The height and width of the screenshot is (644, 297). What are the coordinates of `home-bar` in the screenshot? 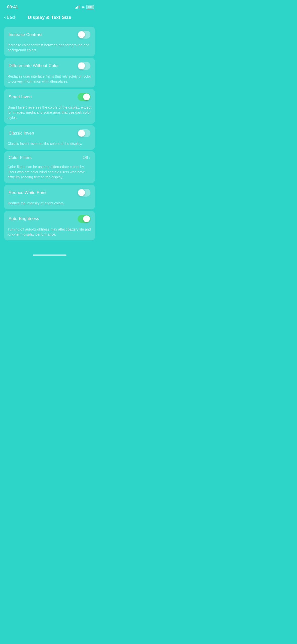 It's located at (50, 255).